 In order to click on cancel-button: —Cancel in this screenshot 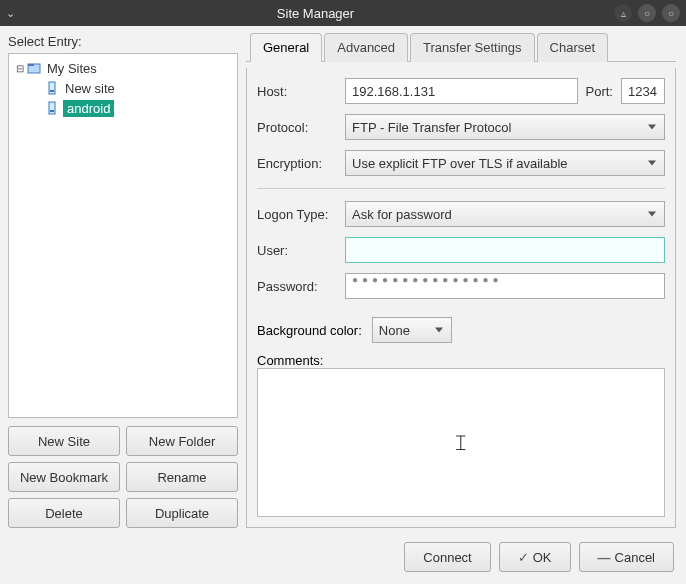, I will do `click(626, 557)`.